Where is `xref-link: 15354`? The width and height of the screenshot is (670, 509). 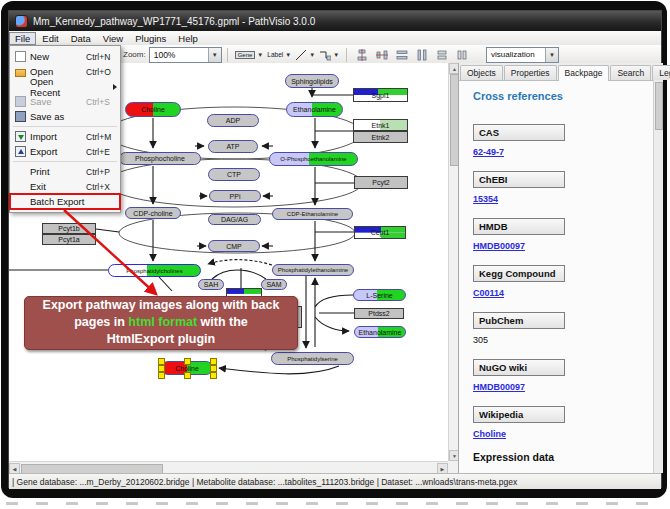 xref-link: 15354 is located at coordinates (564, 199).